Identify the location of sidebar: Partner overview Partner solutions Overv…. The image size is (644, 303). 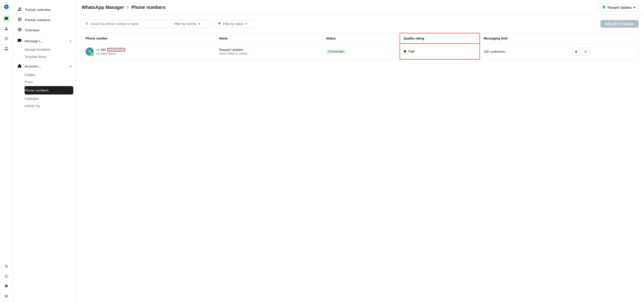
(44, 152).